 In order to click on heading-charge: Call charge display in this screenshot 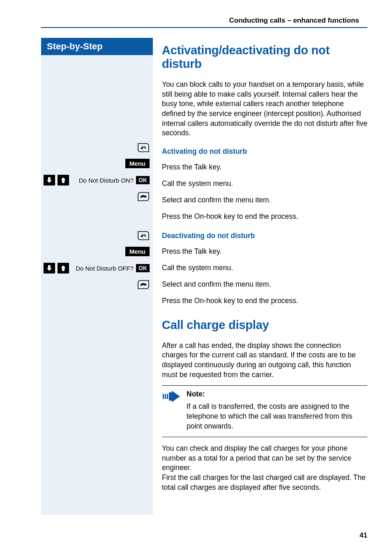, I will do `click(265, 325)`.